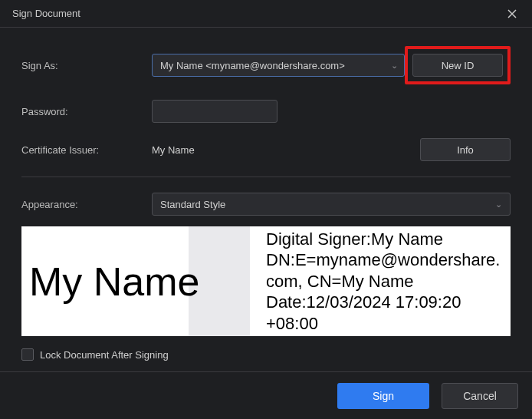 The width and height of the screenshot is (532, 419). Describe the element at coordinates (87, 66) in the screenshot. I see `sign-as-label: Sign As:` at that location.